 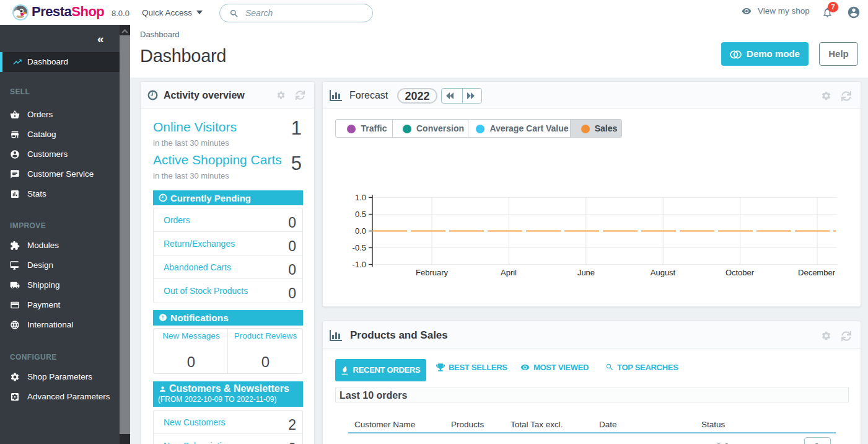 What do you see at coordinates (740, 273) in the screenshot?
I see `svg-text: October` at bounding box center [740, 273].